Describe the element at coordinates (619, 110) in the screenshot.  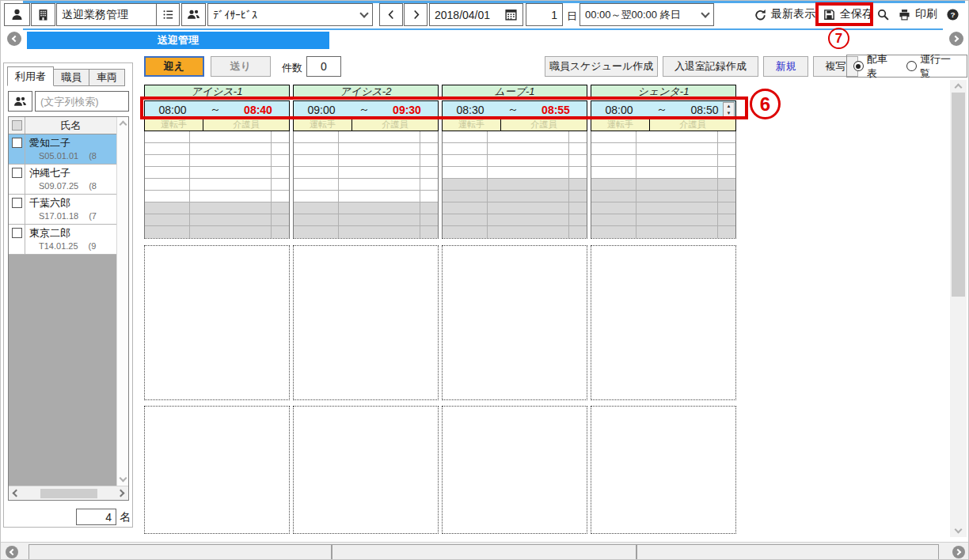
I see `start-time: 08:00` at that location.